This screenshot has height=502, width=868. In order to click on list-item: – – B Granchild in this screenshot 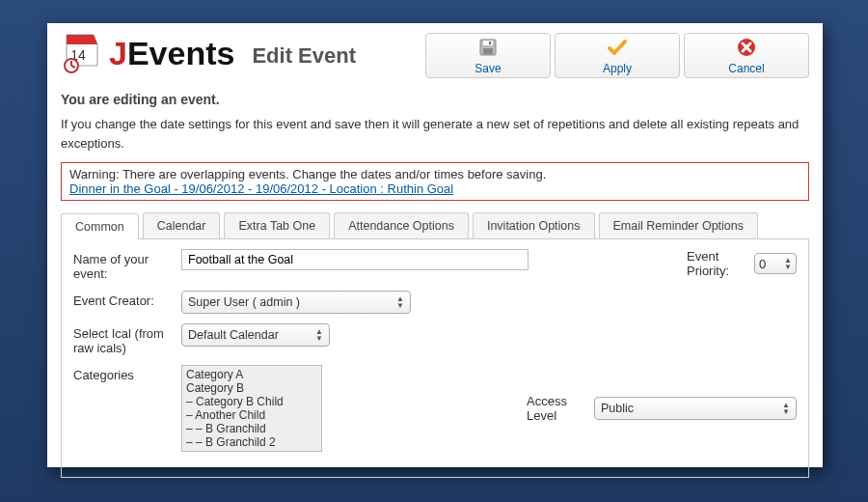, I will do `click(252, 429)`.